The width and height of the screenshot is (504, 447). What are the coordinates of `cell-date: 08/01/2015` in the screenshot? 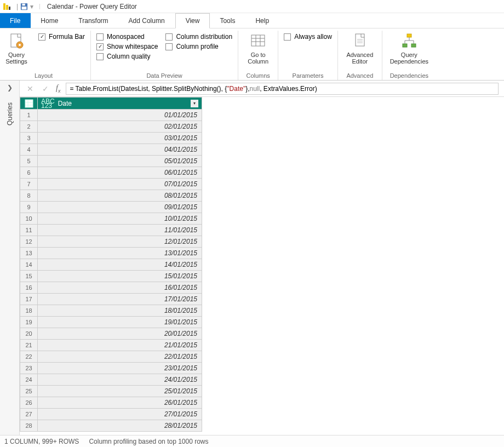 It's located at (120, 196).